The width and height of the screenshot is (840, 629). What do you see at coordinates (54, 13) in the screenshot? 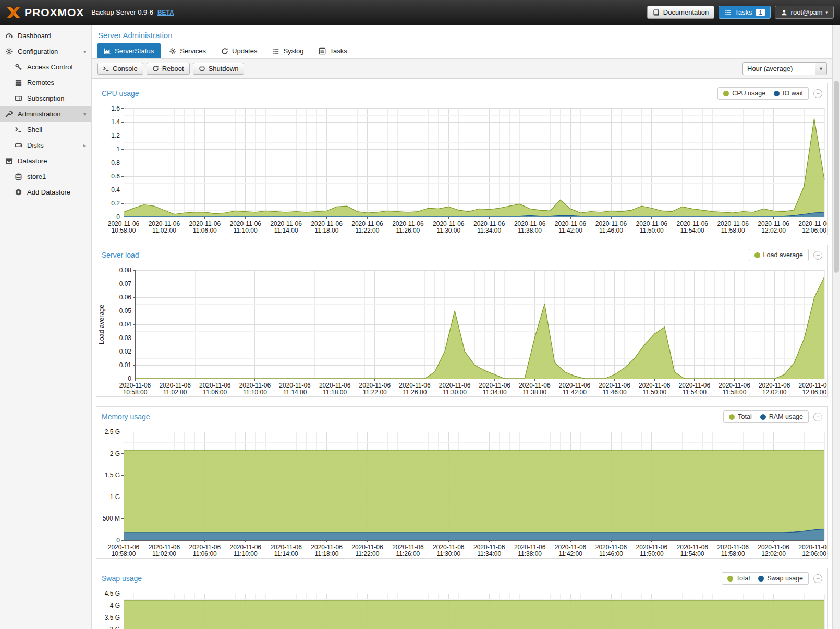
I see `brand-name: PROXMOX` at bounding box center [54, 13].